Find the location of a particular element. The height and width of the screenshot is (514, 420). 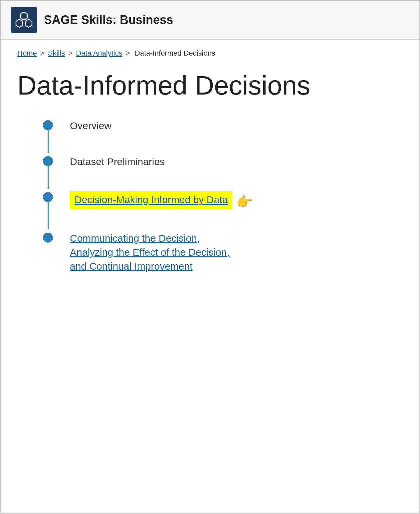

timeline-label-overview: Overview is located at coordinates (91, 126).